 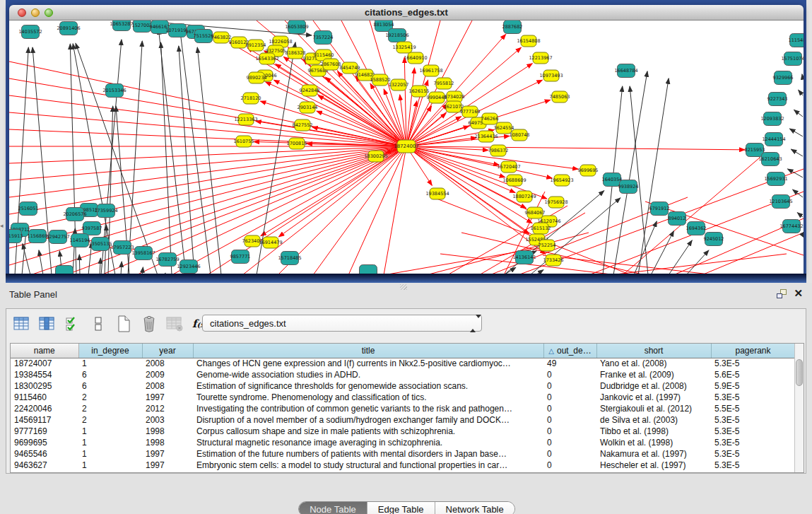 I want to click on graph-node-cited: 20153346, so click(x=114, y=90).